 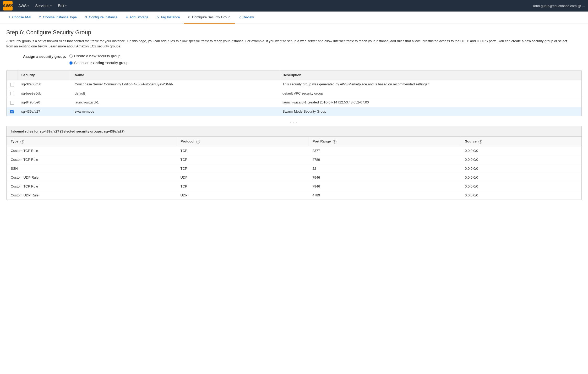 What do you see at coordinates (91, 141) in the screenshot?
I see `inbound-col-type: Type i` at bounding box center [91, 141].